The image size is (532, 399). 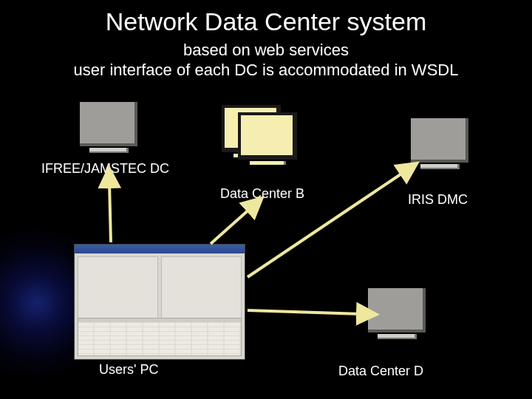 What do you see at coordinates (266, 70) in the screenshot?
I see `slide-subtitle-2: user interface of each DC is accommodate…` at bounding box center [266, 70].